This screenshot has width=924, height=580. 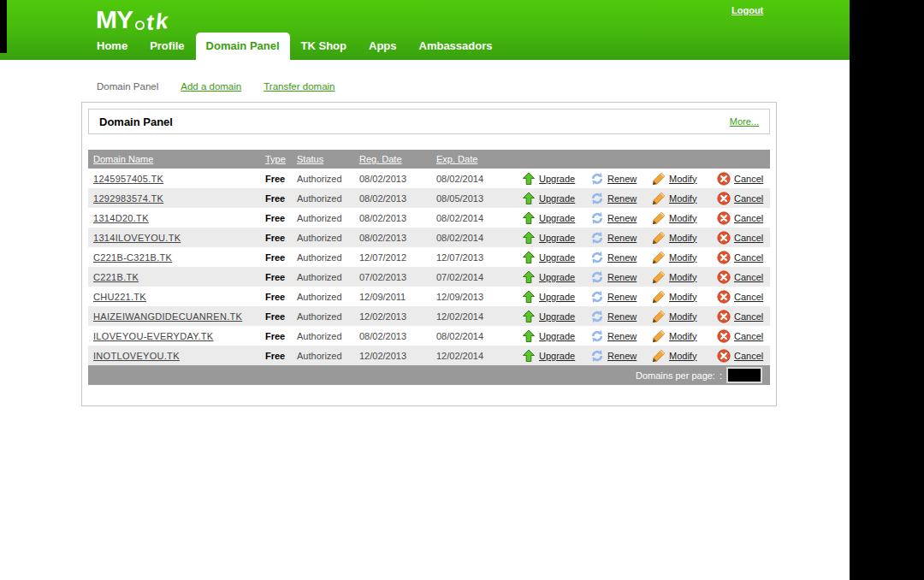 I want to click on domains-per-page-select, so click(x=744, y=375).